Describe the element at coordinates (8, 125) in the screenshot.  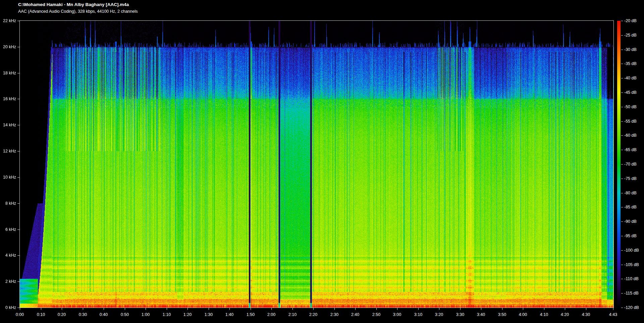
I see `frequency-tick-label: 14 kHz` at that location.